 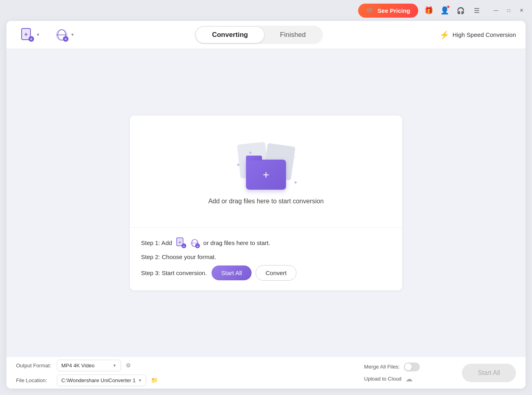 What do you see at coordinates (266, 172) in the screenshot?
I see `drop-zone: + ✦ ✦ ✦ · Add or drag files here to star…` at bounding box center [266, 172].